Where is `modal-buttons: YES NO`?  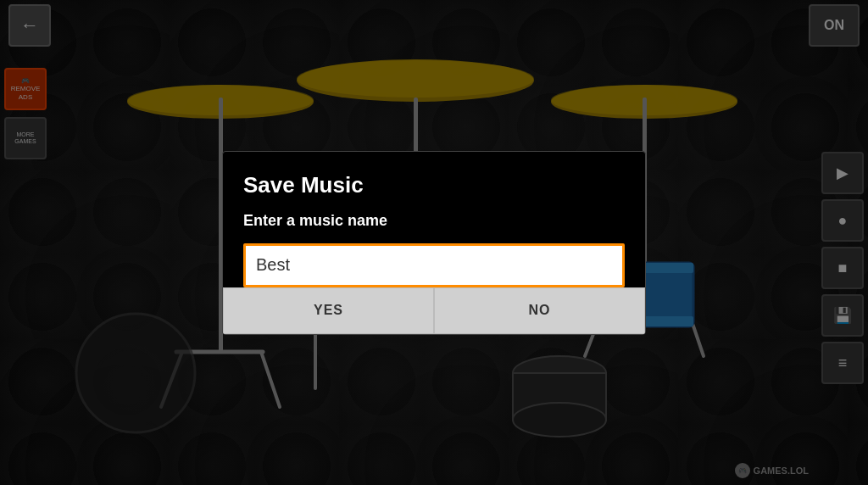
modal-buttons: YES NO is located at coordinates (434, 310).